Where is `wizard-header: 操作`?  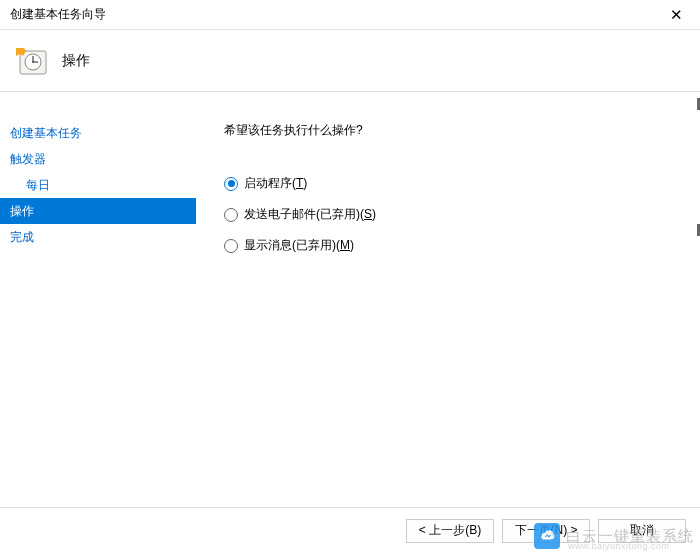 wizard-header: 操作 is located at coordinates (350, 61).